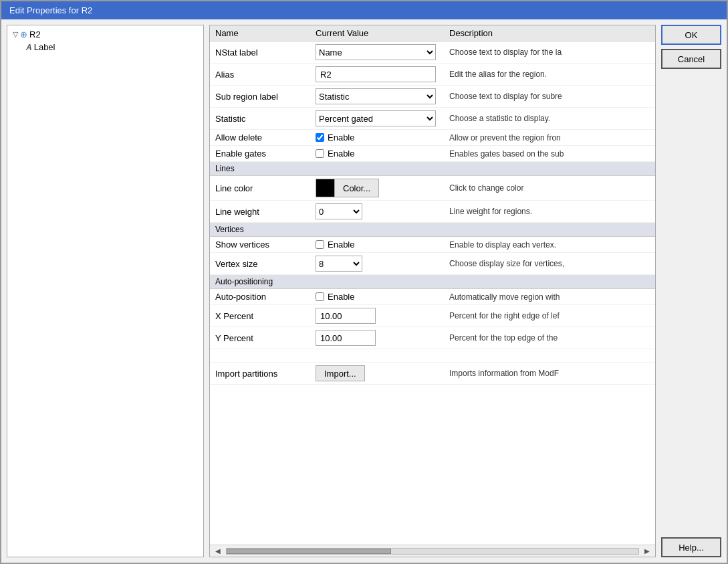 Image resolution: width=728 pixels, height=564 pixels. Describe the element at coordinates (260, 119) in the screenshot. I see `prop-name-statistic: Statistic` at that location.